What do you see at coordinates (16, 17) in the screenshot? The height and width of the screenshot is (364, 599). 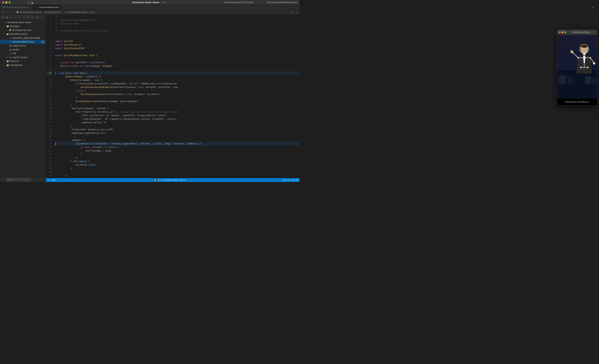 I see `sidebar-btn-4: ⚠` at bounding box center [16, 17].